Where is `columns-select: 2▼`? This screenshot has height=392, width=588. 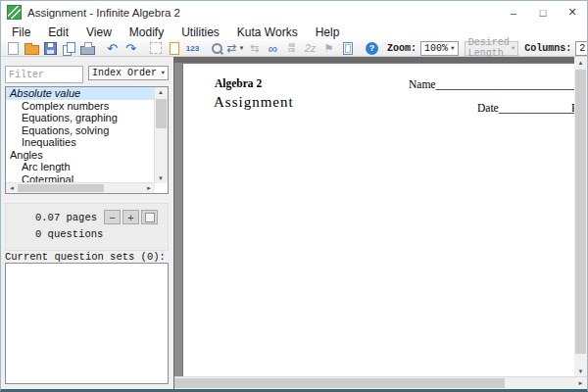 columns-select: 2▼ is located at coordinates (582, 49).